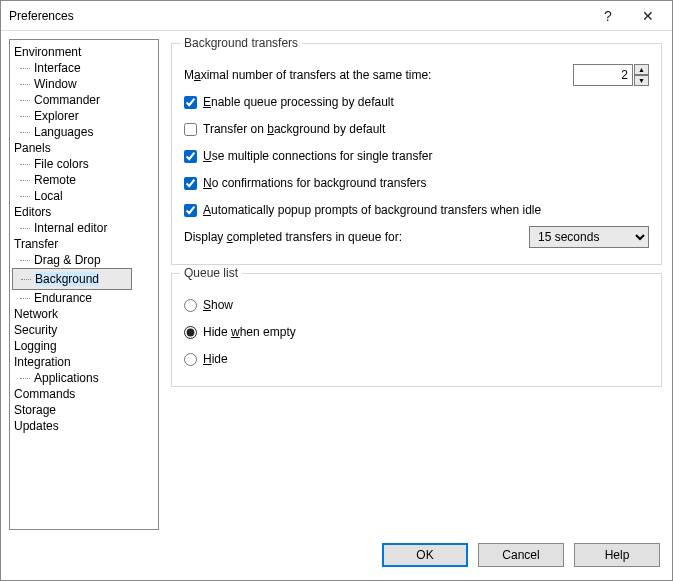 This screenshot has width=673, height=581. What do you see at coordinates (84, 260) in the screenshot?
I see `tree-dragdrop: Drag & Drop` at bounding box center [84, 260].